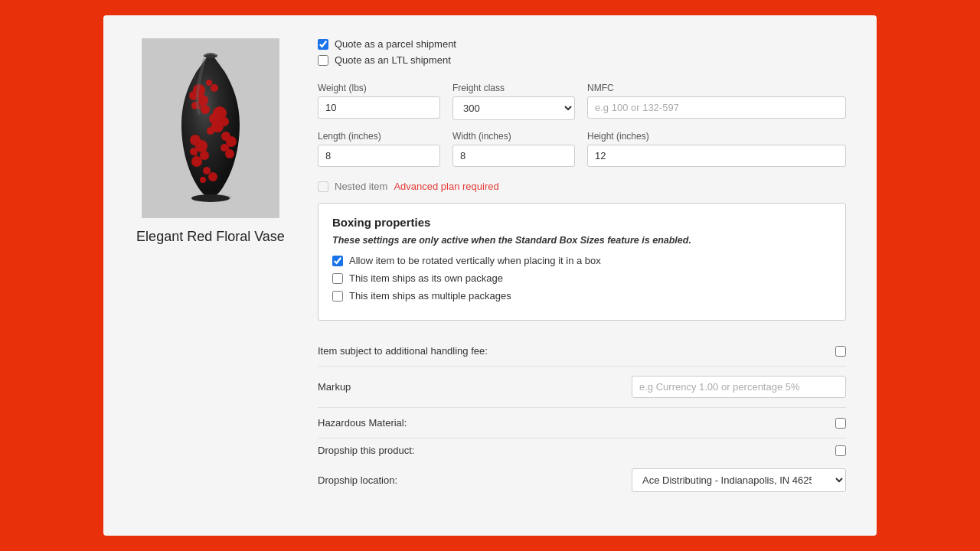 The height and width of the screenshot is (551, 980). I want to click on quote-ltl-checkbox, so click(323, 60).